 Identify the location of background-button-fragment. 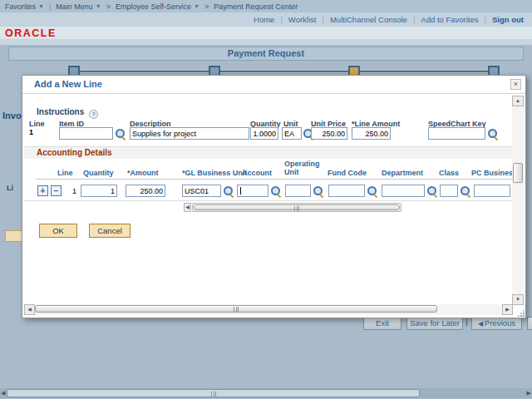
(530, 323).